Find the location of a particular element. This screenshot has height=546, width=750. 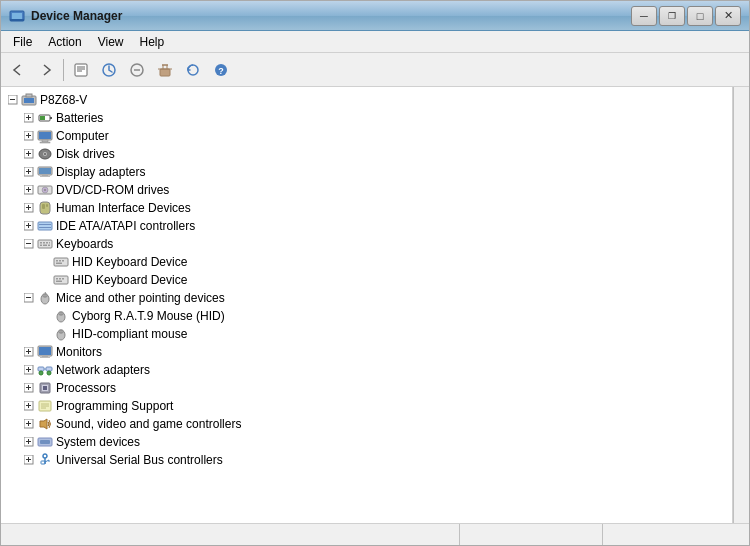

tree-processors: Processors is located at coordinates (366, 388).